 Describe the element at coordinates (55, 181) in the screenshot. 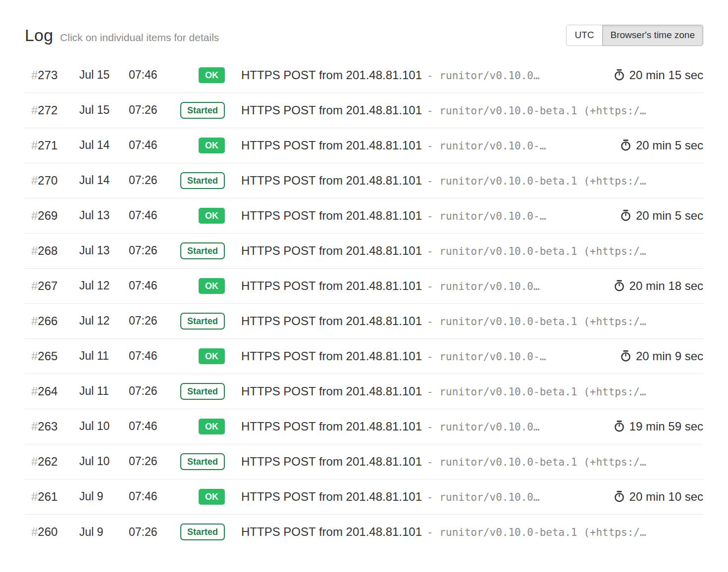

I see `event-number: #270` at that location.